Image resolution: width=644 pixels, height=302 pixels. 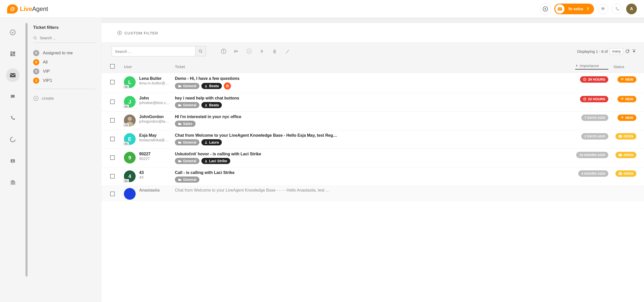 What do you see at coordinates (64, 89) in the screenshot?
I see `filters-divider` at bounding box center [64, 89].